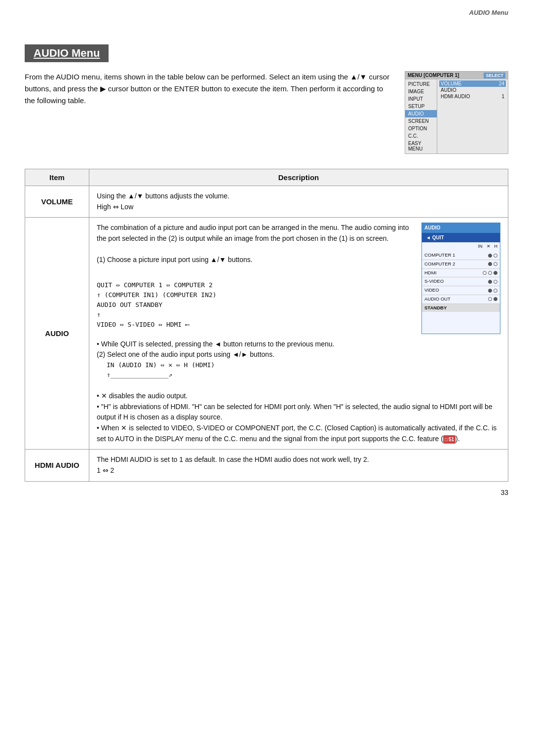 The image size is (533, 756). I want to click on audio-desc-select: (2) Select one of the audio input ports …, so click(299, 355).